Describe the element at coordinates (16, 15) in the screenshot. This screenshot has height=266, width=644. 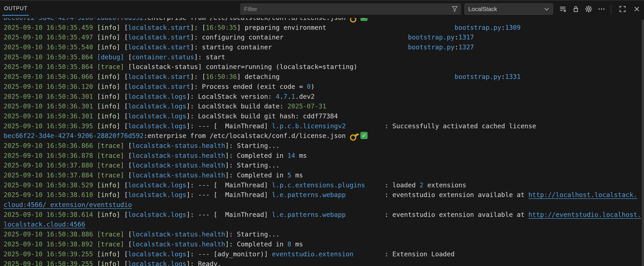
I see `tab-active-indicator` at that location.